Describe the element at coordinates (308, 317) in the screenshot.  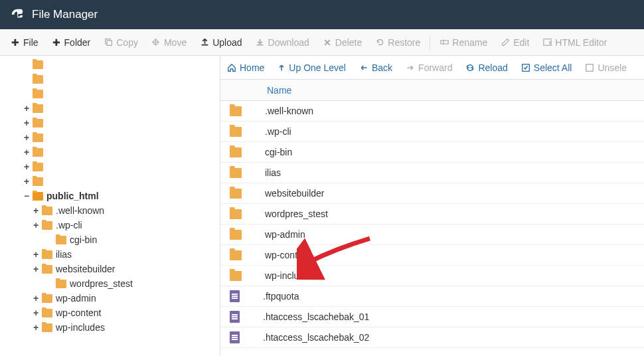
I see `file-name: .htaccess_lscachebak_01` at that location.